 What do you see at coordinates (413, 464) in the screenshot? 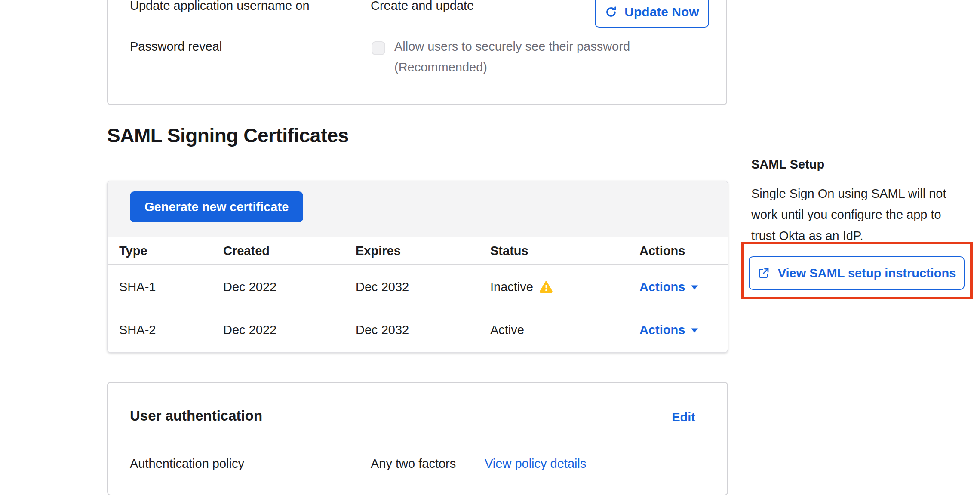
I see `authentication-policy-value: Any two factors` at bounding box center [413, 464].